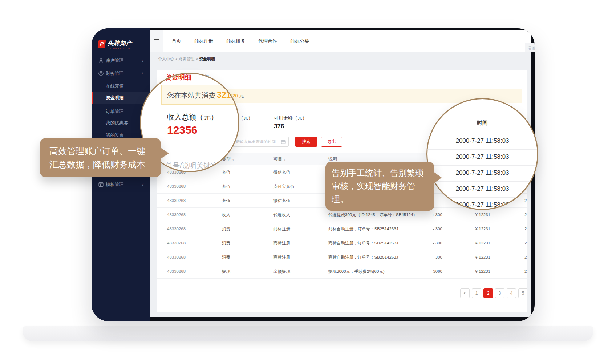 This screenshot has width=616, height=364. Describe the element at coordinates (494, 293) in the screenshot. I see `pagination: <12345` at that location.